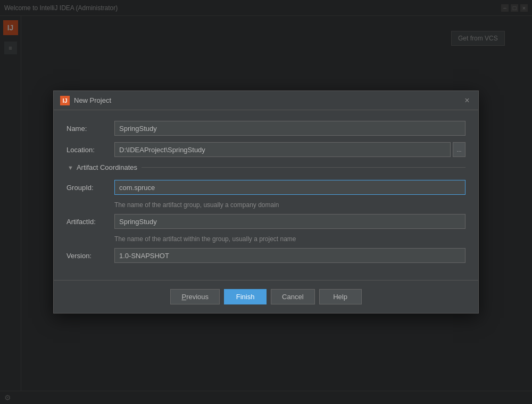 The height and width of the screenshot is (404, 532). What do you see at coordinates (90, 187) in the screenshot?
I see `groupid-label: GroupId:` at bounding box center [90, 187].